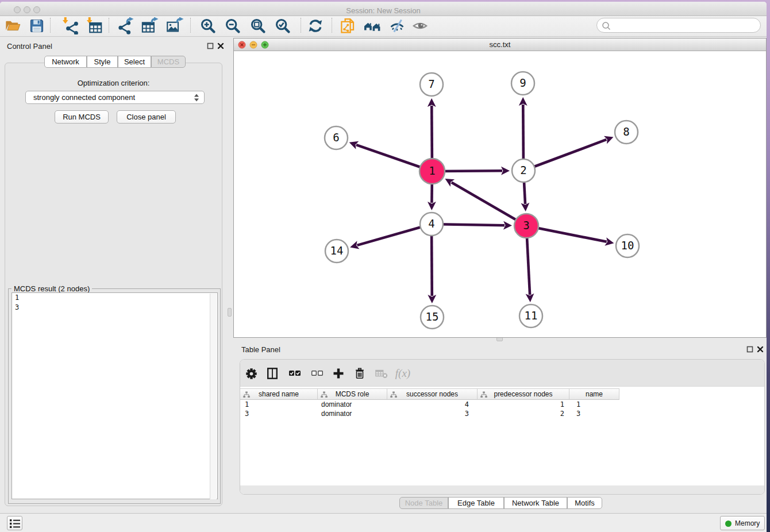  Describe the element at coordinates (233, 26) in the screenshot. I see `zoom-out-icon` at that location.